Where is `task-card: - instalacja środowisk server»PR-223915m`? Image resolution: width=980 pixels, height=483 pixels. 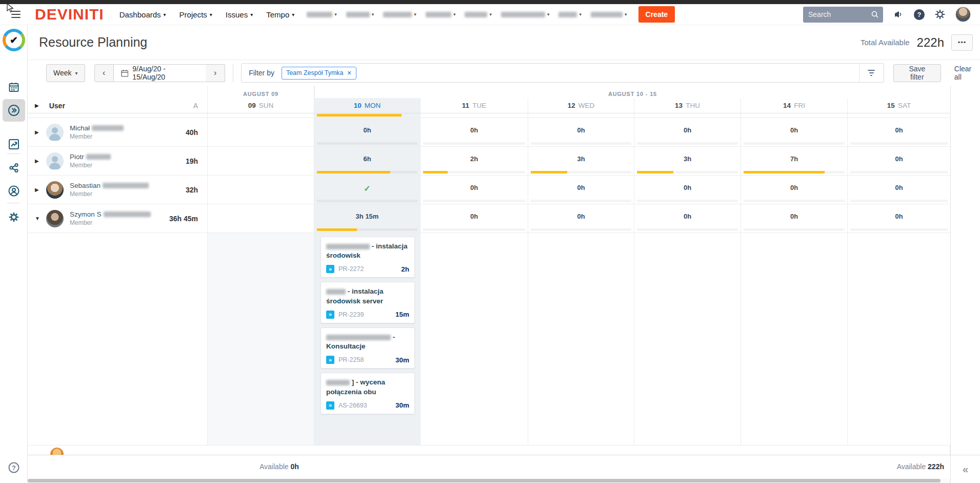
task-card: - instalacja środowisk server»PR-223915m is located at coordinates (368, 302).